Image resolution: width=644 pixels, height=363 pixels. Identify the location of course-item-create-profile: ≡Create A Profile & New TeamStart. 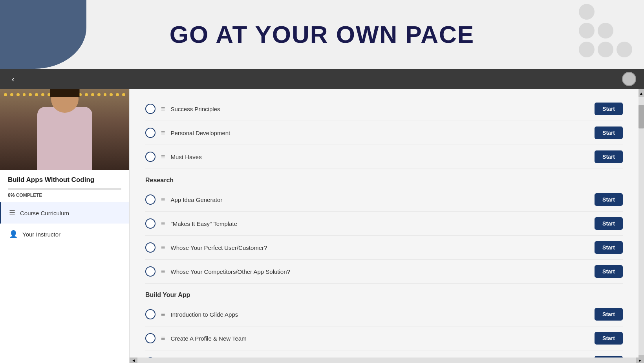
(384, 339).